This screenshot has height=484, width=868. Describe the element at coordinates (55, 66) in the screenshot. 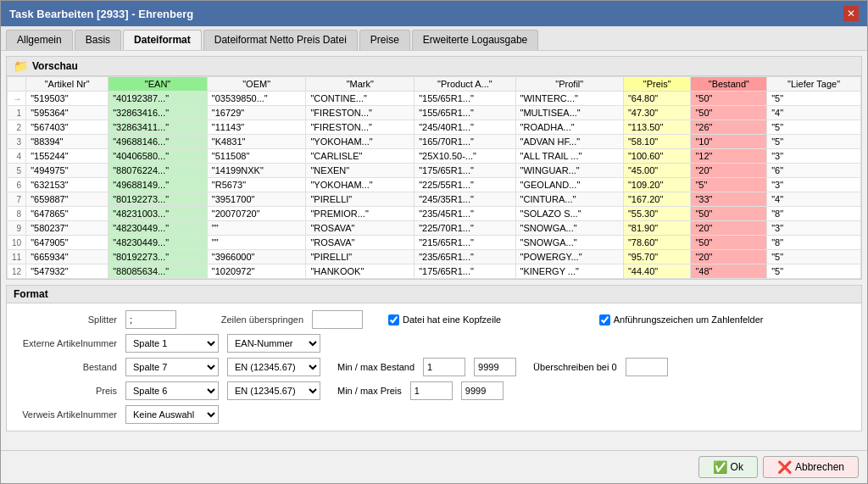

I see `preview-title: Vorschau` at that location.